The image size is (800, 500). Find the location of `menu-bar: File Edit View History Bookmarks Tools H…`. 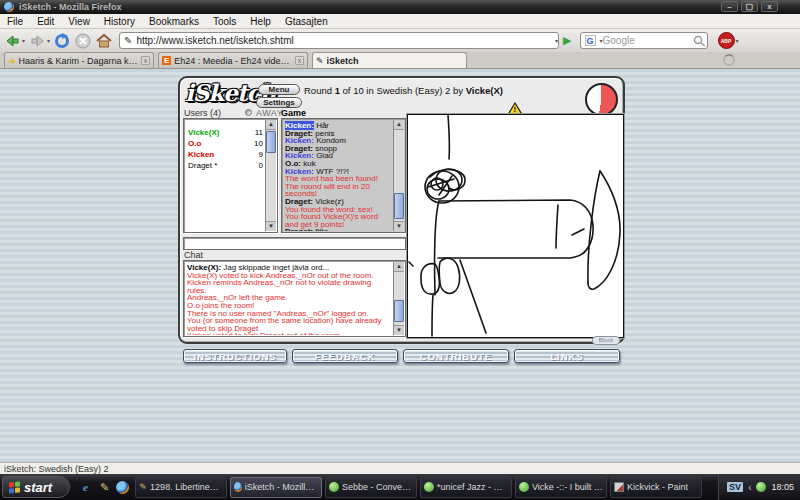

menu-bar: File Edit View History Bookmarks Tools H… is located at coordinates (400, 22).